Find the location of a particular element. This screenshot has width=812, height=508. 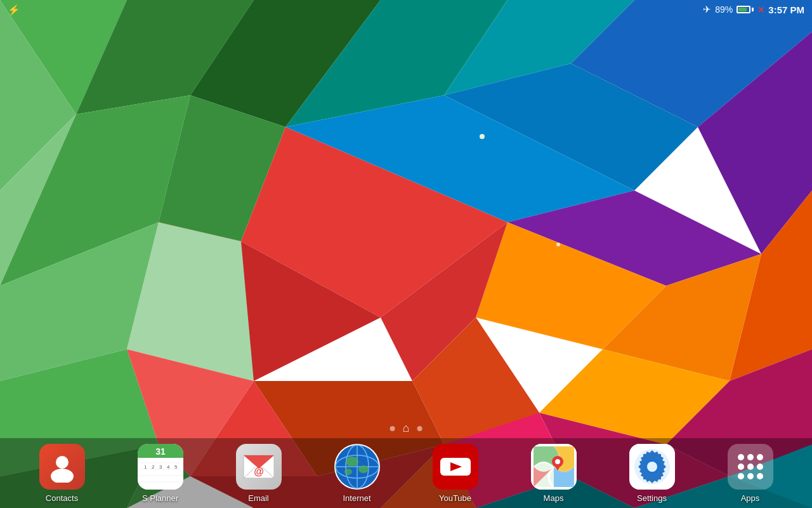

youtube-icon is located at coordinates (455, 467).